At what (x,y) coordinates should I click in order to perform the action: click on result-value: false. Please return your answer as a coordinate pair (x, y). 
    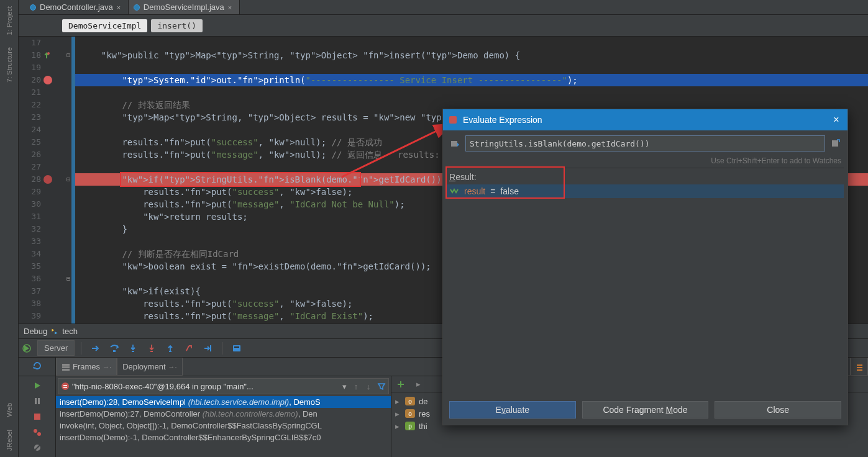
    Looking at the image, I should click on (509, 191).